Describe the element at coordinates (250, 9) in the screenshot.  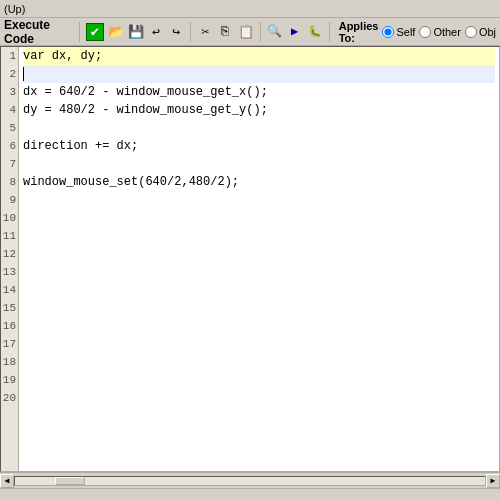
I see `breadcrumb: (Up)` at that location.